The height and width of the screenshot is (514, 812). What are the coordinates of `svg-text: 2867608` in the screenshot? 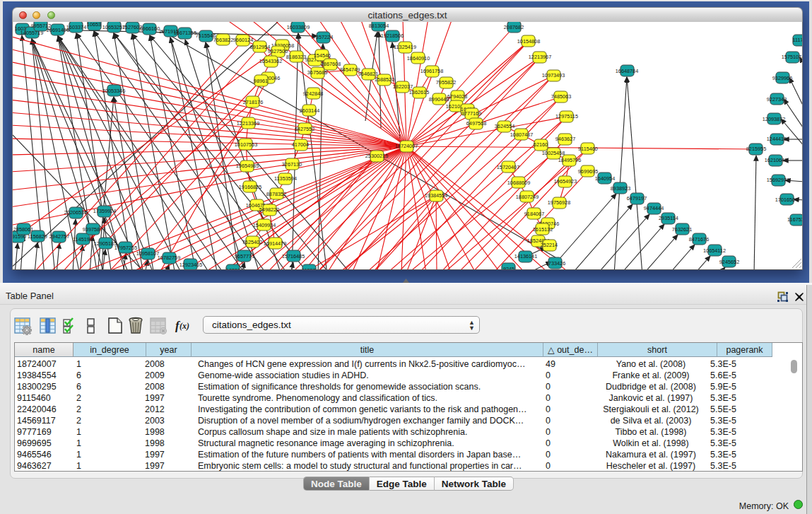 It's located at (331, 64).